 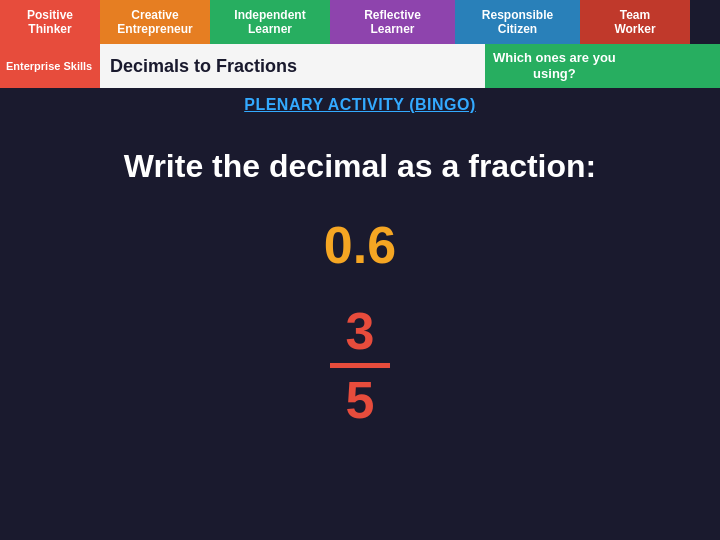 I want to click on nav-reflective-learner: Reflective Learner, so click(x=392, y=22).